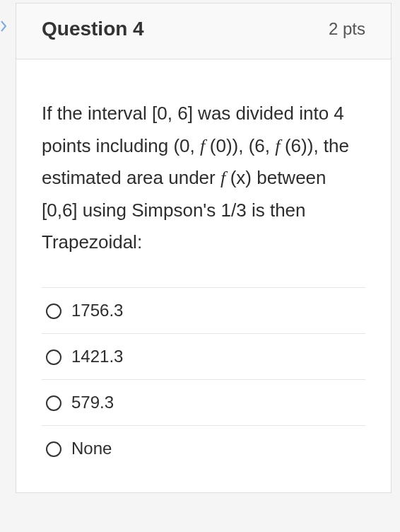 This screenshot has width=400, height=532. What do you see at coordinates (204, 357) in the screenshot?
I see `option-item: 1421.3` at bounding box center [204, 357].